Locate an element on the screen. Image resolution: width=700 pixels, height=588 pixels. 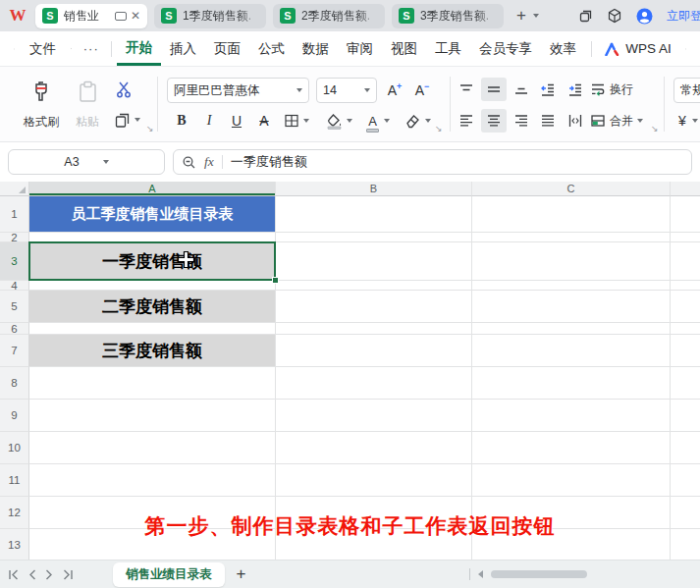
align-group-expand-icon: ↘ is located at coordinates (655, 129).